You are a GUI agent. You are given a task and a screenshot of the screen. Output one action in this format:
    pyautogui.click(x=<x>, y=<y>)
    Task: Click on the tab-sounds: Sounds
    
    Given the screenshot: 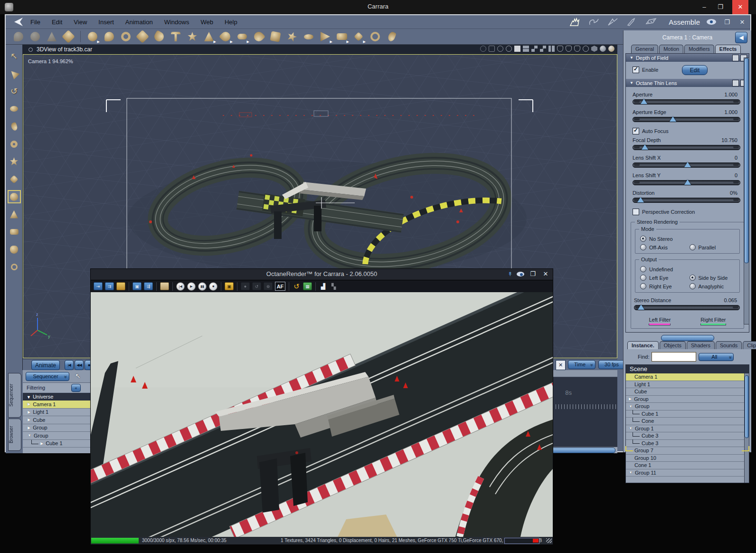 What is the action you would take?
    pyautogui.click(x=728, y=345)
    